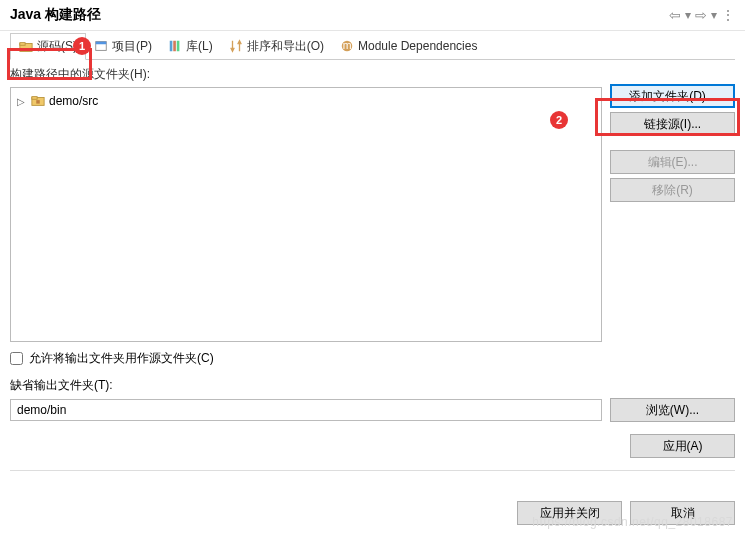 The height and width of the screenshot is (539, 745). Describe the element at coordinates (714, 15) in the screenshot. I see `nav-sep2: ▾` at that location.